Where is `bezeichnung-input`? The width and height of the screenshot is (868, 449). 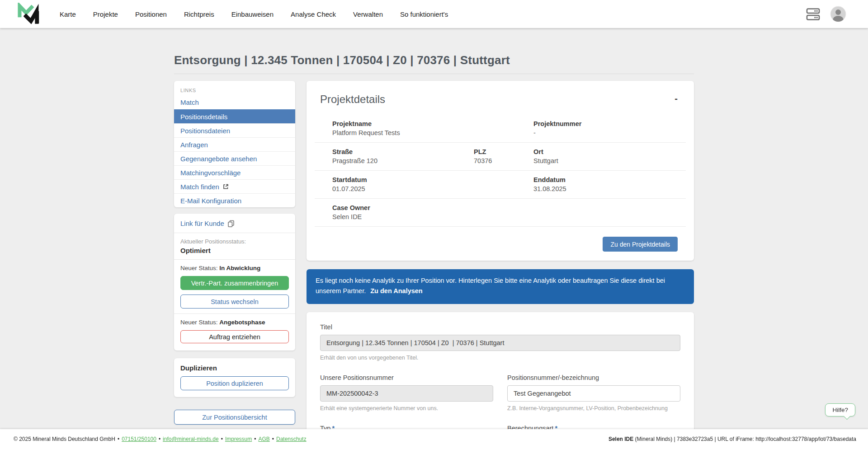 bezeichnung-input is located at coordinates (594, 393).